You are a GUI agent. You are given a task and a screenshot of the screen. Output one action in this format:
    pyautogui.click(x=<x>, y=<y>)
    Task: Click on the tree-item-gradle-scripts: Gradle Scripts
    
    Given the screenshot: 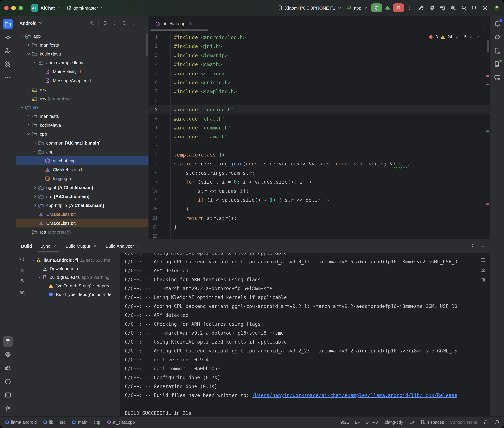 What is the action you would take?
    pyautogui.click(x=82, y=238)
    